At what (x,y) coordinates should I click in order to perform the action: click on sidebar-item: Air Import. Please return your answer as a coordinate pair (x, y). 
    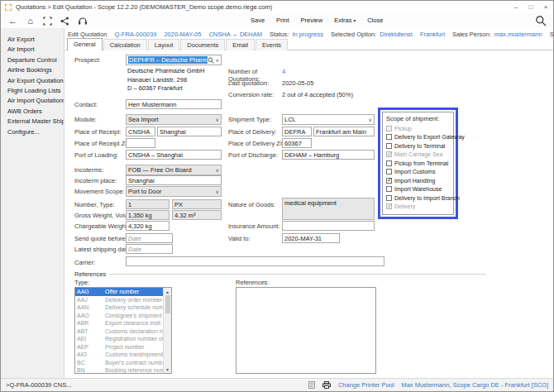
    Looking at the image, I should click on (32, 50).